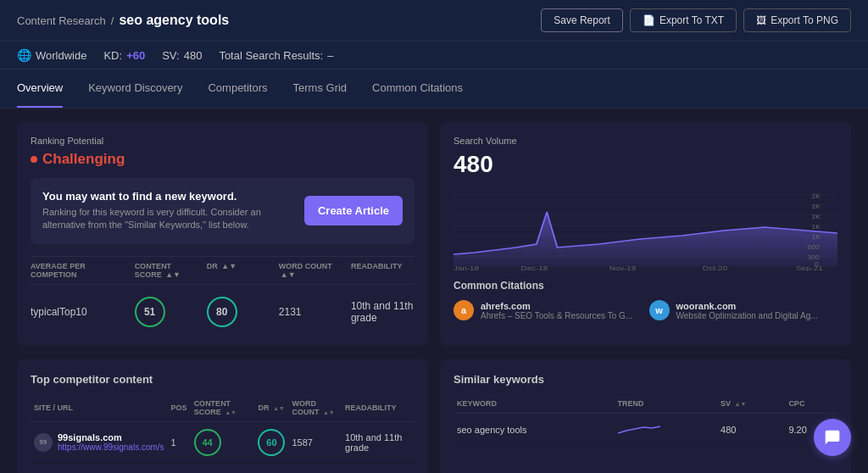 The image size is (868, 473). Describe the element at coordinates (168, 197) in the screenshot. I see `alert-heading: You may want to find a new keyword.` at that location.